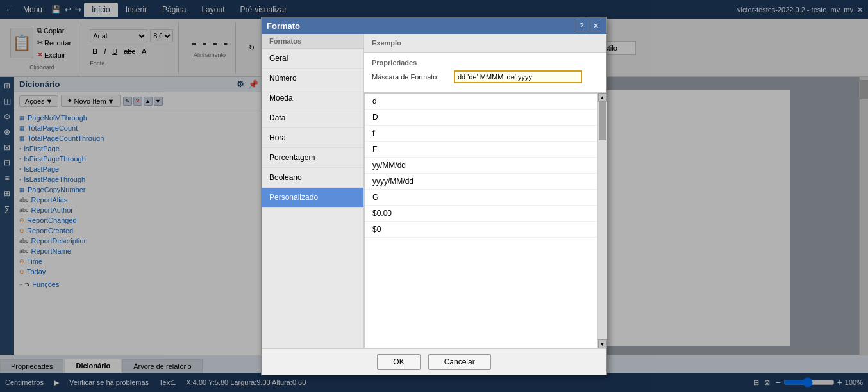 Image resolution: width=868 pixels, height=392 pixels. Describe the element at coordinates (481, 118) in the screenshot. I see `list-item-D: D` at that location.